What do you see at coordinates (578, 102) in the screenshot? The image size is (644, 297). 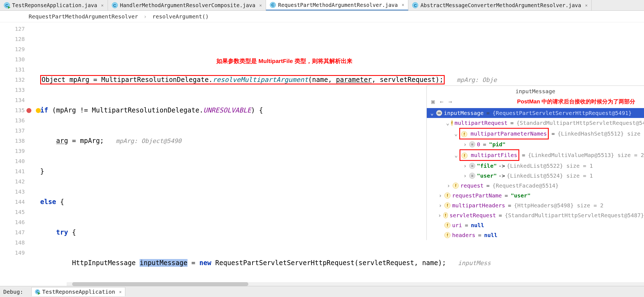 I see `annotation-red-2: PostMan 中的请求后台接收的时候分为了两部分` at bounding box center [578, 102].